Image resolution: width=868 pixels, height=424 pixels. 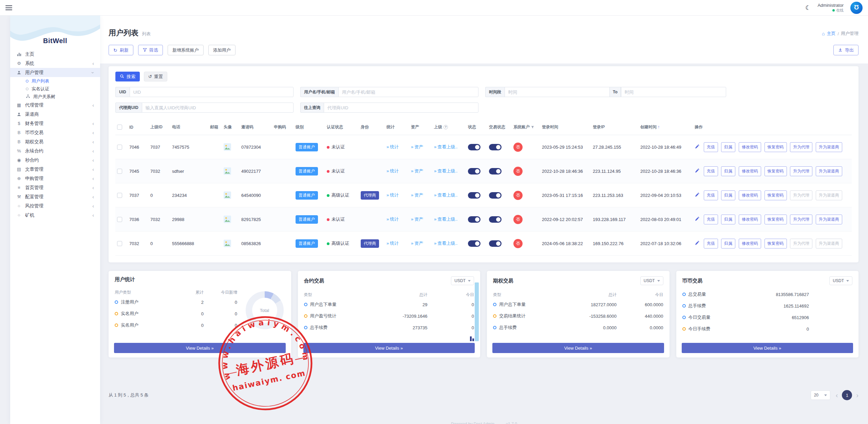 I want to click on sidebar-item-miner: ○ 矿机 ‹, so click(x=55, y=215).